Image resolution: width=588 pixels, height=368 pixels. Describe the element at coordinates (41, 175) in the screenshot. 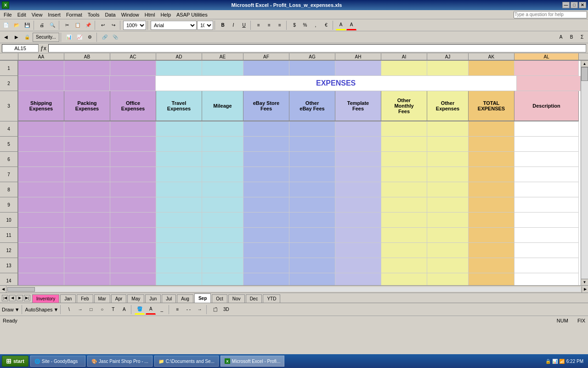

I see `cell-aa7` at that location.